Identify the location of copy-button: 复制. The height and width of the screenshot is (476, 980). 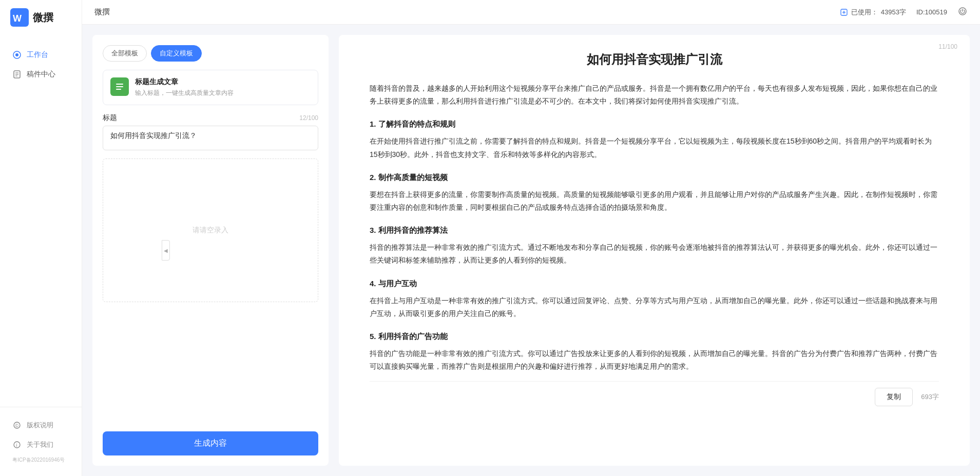
(894, 397).